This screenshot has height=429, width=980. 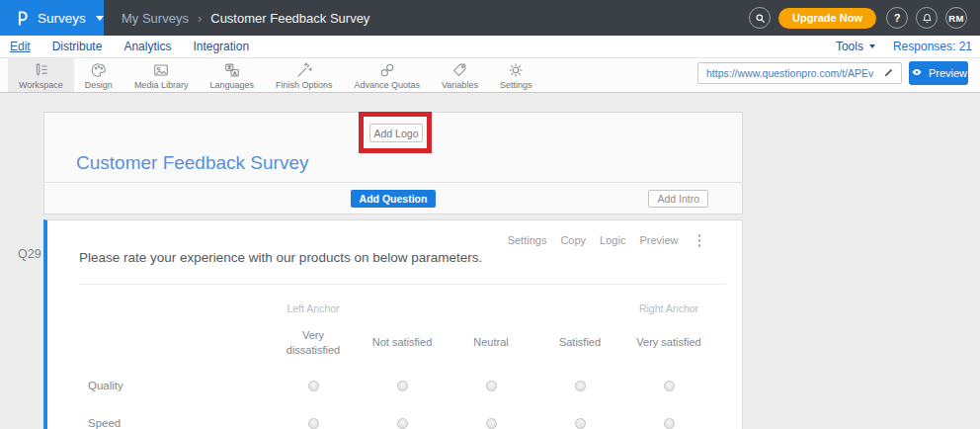 I want to click on question-action-copy: Copy, so click(x=573, y=240).